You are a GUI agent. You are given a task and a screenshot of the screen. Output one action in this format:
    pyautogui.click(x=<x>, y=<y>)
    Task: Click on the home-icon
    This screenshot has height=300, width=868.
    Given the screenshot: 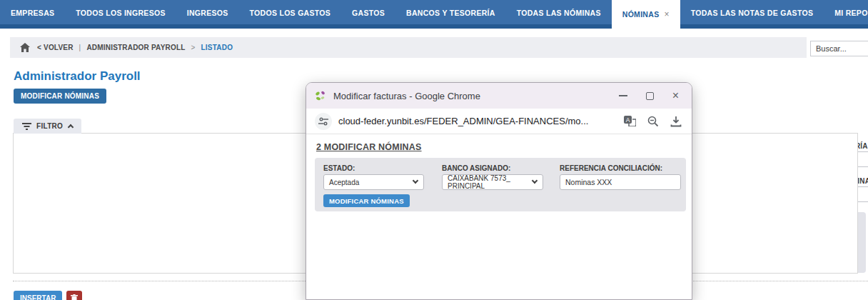 What is the action you would take?
    pyautogui.click(x=25, y=47)
    